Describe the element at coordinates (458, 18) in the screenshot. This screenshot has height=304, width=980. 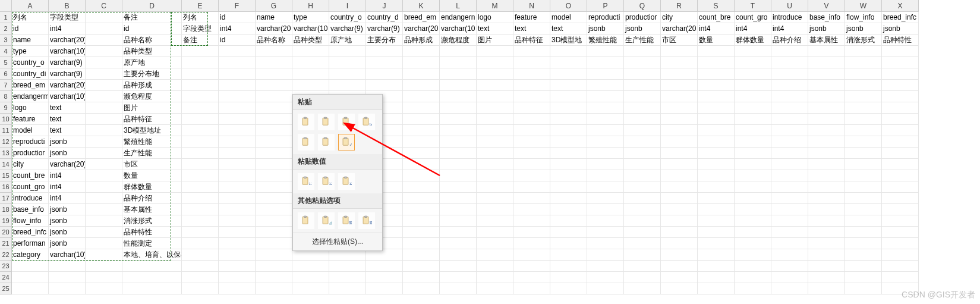
I see `cell: endangern` at that location.